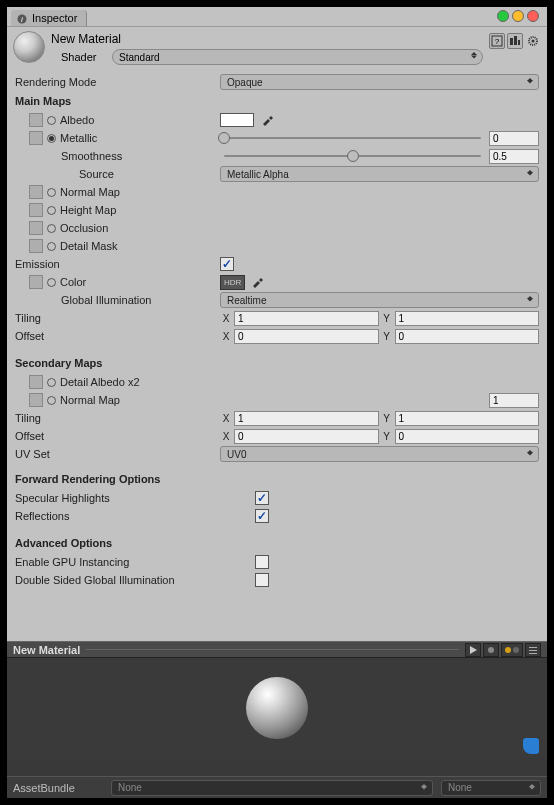 This screenshot has height=805, width=554. I want to click on preview-play-button, so click(473, 650).